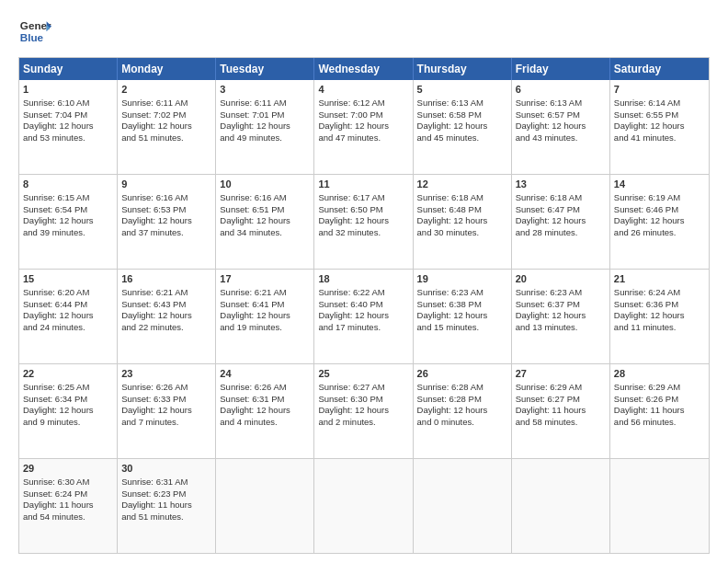  Describe the element at coordinates (462, 210) in the screenshot. I see `day-info-line: Sunset: 6:48 PM` at that location.